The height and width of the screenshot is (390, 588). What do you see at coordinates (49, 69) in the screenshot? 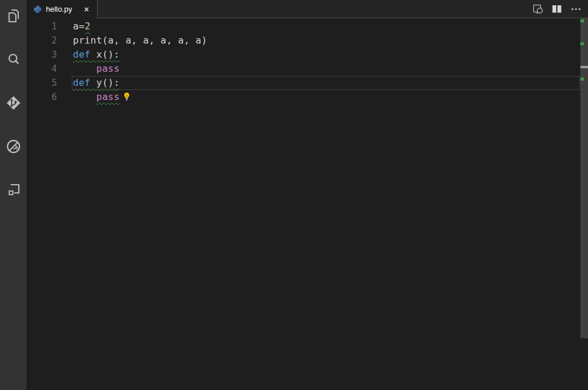
I see `line-number: 4` at bounding box center [49, 69].